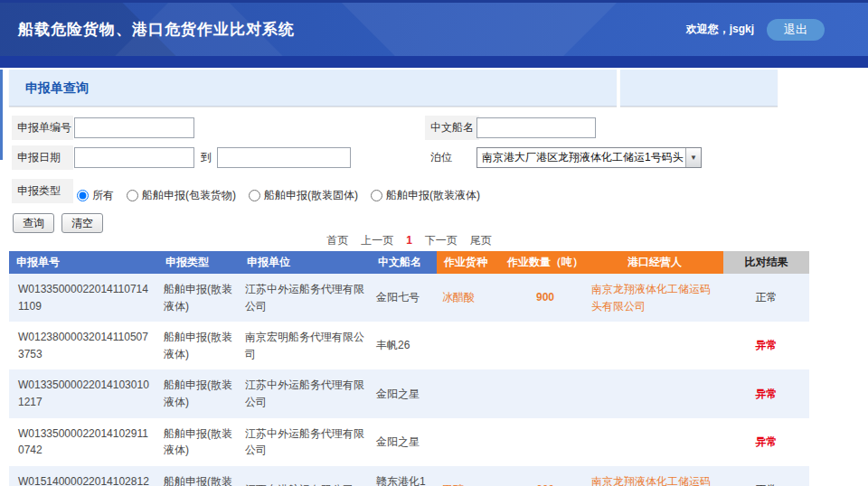  I want to click on radio-option: 所有, so click(96, 195).